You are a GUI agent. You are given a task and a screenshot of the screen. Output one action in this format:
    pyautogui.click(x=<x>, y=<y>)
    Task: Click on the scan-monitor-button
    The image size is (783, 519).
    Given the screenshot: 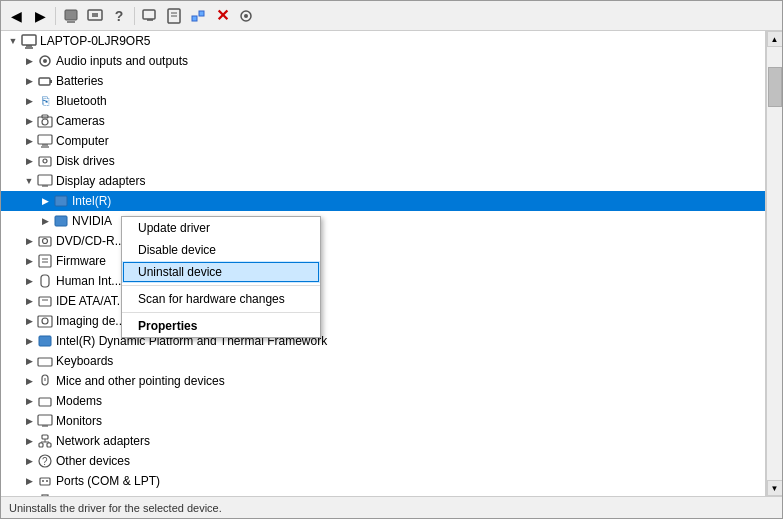 What is the action you would take?
    pyautogui.click(x=150, y=16)
    